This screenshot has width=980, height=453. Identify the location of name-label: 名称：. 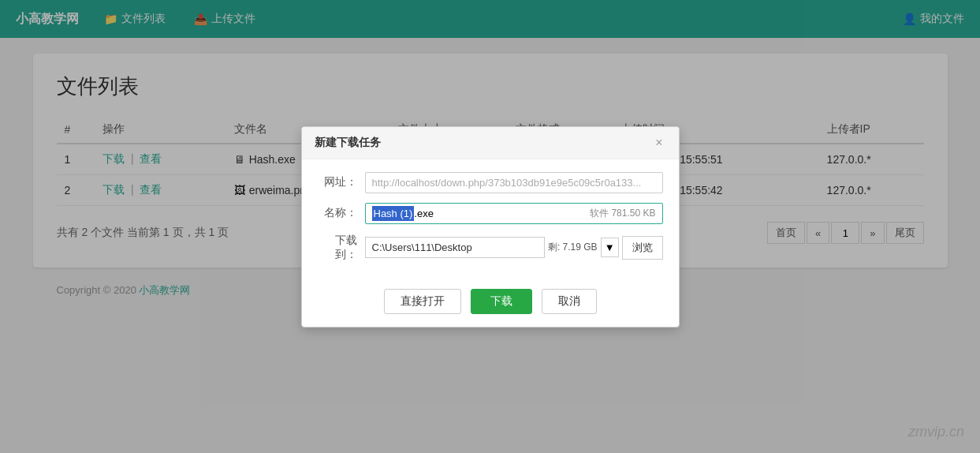
(337, 213).